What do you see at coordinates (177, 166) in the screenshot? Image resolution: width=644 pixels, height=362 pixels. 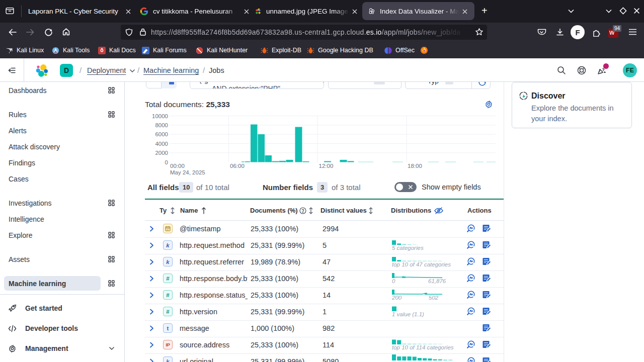 I see `svg-text: 00:00` at bounding box center [177, 166].